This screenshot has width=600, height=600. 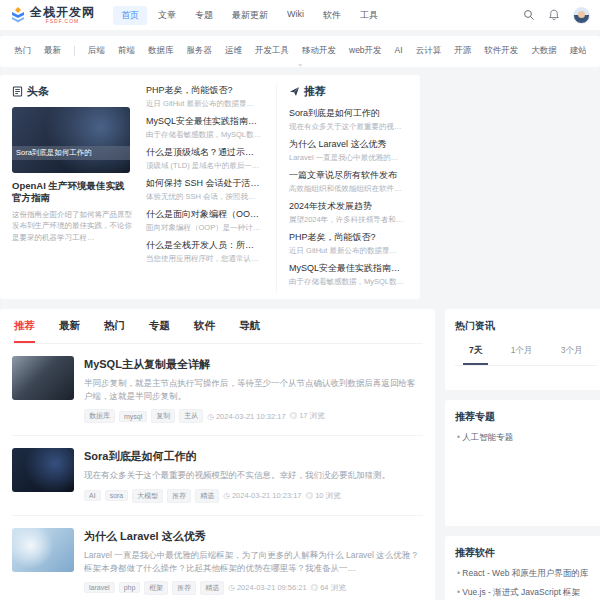 I want to click on headline-item-title: MySQL安全最佳实践指南（2024版）, so click(x=204, y=122).